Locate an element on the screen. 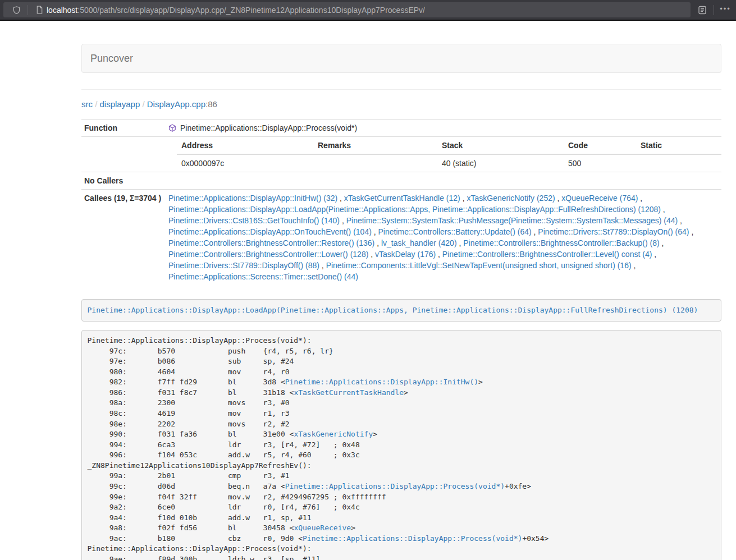 The image size is (736, 560). no-callers-row: No Callers is located at coordinates (401, 181).